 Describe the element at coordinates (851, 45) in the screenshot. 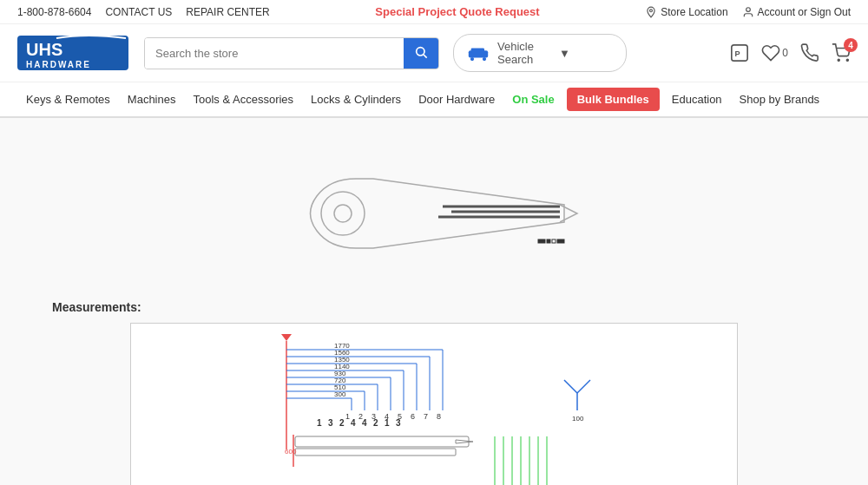

I see `cart-badge: 4` at that location.